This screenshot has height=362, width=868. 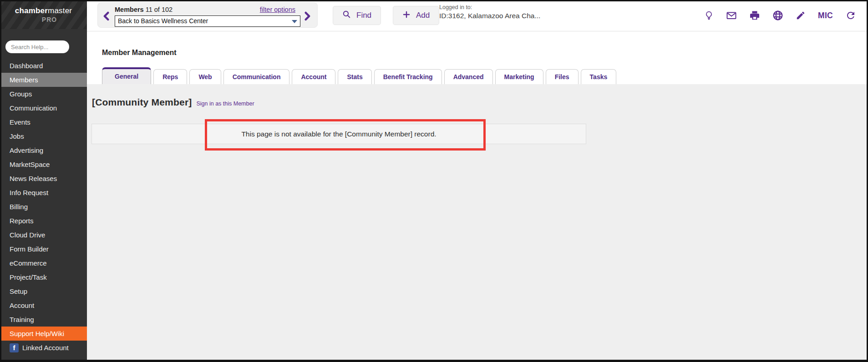 I want to click on logged-in-value: ID:3162, Kalamazoo Area Cha..., so click(x=490, y=16).